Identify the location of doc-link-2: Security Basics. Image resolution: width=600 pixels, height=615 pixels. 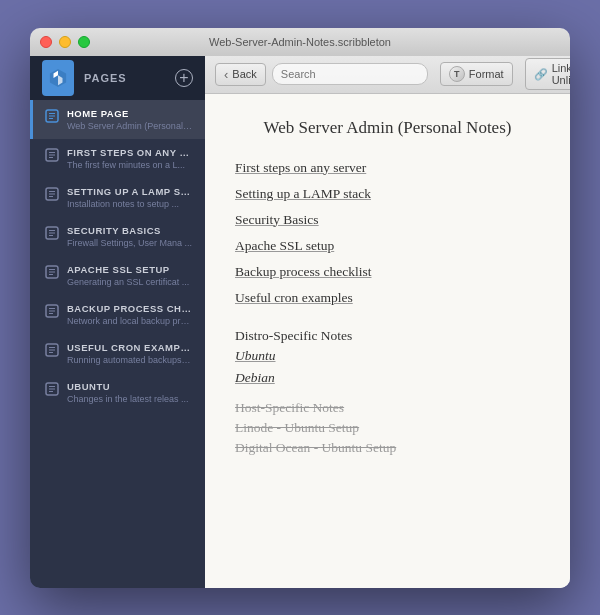
(388, 220).